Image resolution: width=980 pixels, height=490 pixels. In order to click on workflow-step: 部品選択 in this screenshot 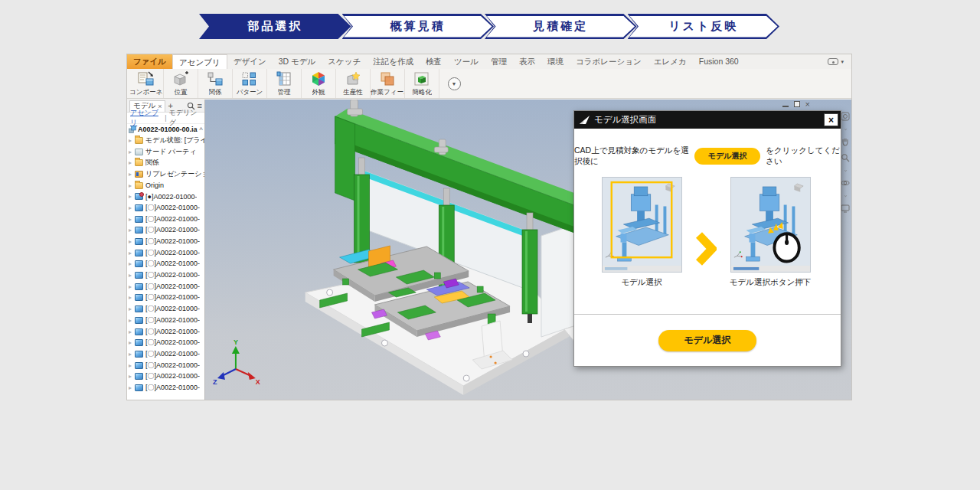, I will do `click(276, 26)`.